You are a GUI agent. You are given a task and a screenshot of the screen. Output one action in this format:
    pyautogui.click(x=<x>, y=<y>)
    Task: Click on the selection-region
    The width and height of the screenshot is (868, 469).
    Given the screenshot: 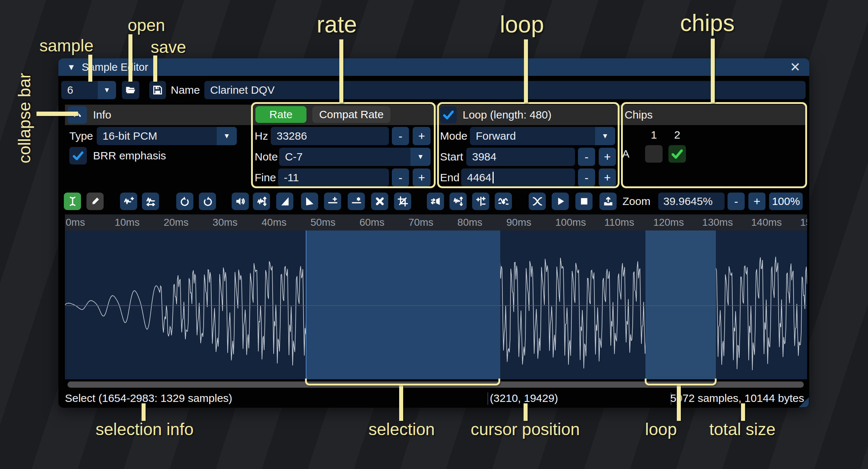 What is the action you would take?
    pyautogui.click(x=403, y=305)
    